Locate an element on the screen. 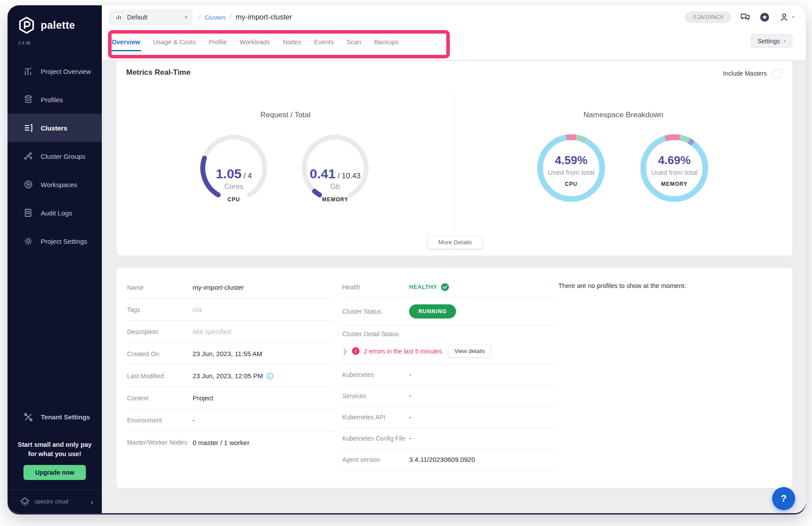  namespace-memory-label: MEMORY is located at coordinates (674, 184).